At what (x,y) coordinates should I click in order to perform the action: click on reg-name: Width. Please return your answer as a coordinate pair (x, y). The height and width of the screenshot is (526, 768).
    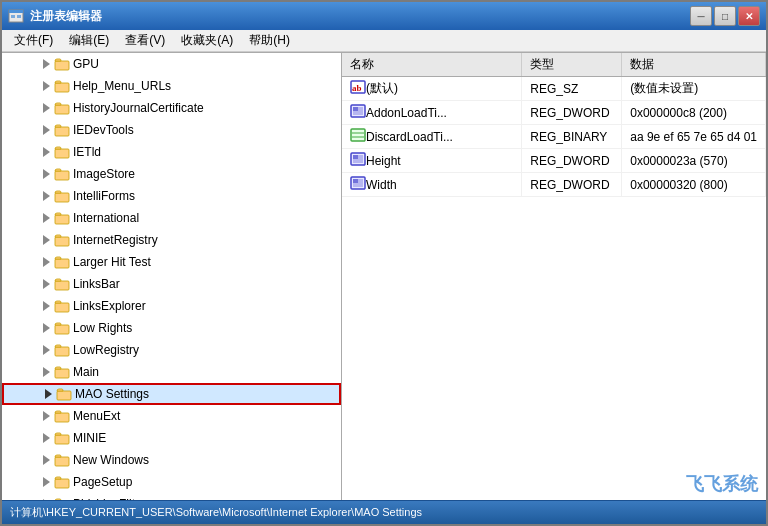
    Looking at the image, I should click on (382, 185).